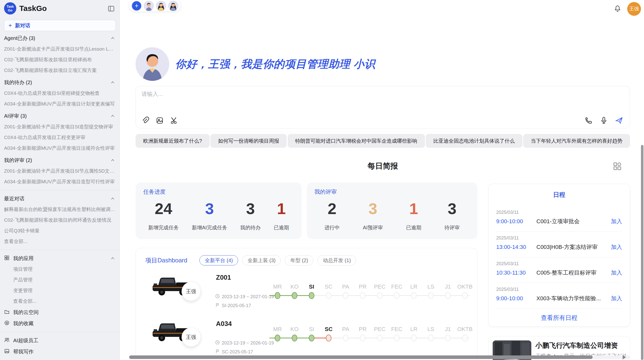  What do you see at coordinates (60, 220) in the screenshot?
I see `recent-conversation-item: C02-飞腾新能源轻客改款项目的闭环通告反馈情况` at bounding box center [60, 220].